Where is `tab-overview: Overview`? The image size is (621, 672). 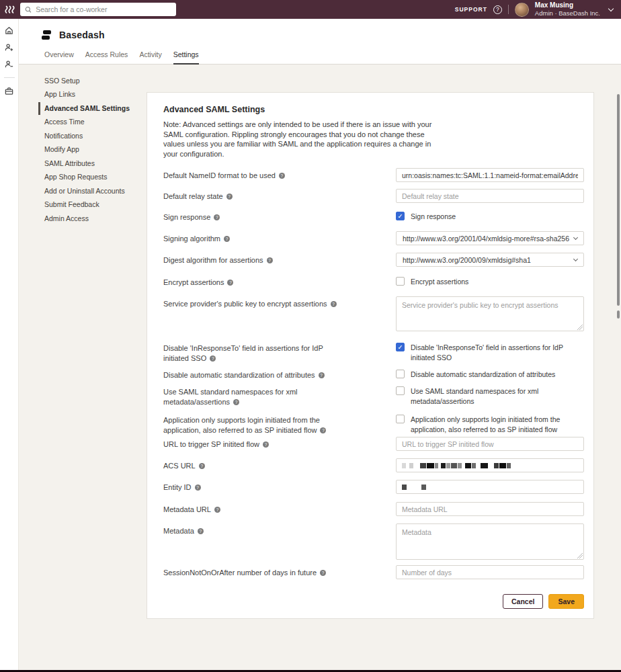
tab-overview: Overview is located at coordinates (59, 58).